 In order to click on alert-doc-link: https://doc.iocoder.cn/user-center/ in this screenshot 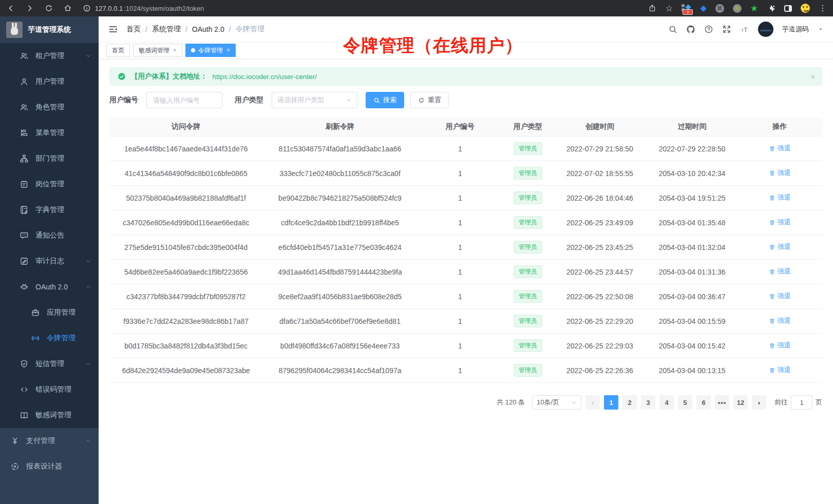, I will do `click(265, 77)`.